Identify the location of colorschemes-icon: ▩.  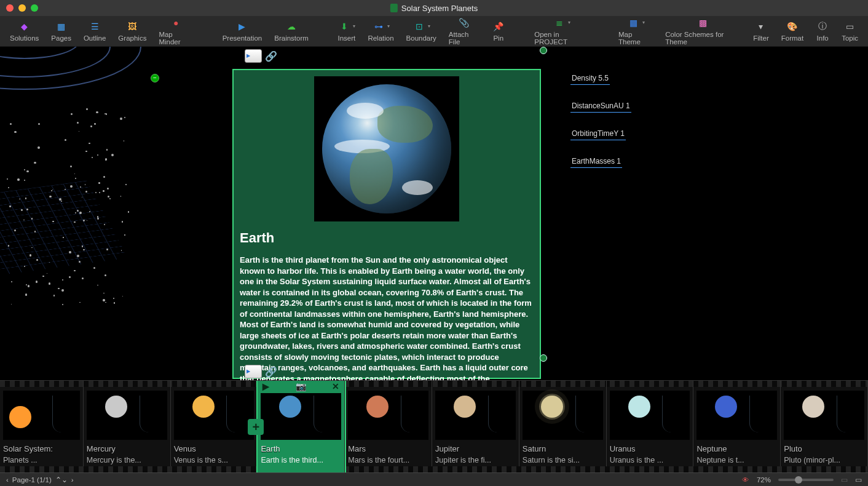
(703, 23).